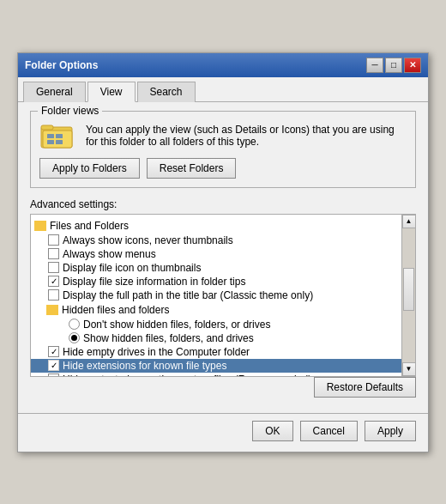  What do you see at coordinates (216, 254) in the screenshot?
I see `list-item: Always show menus` at bounding box center [216, 254].